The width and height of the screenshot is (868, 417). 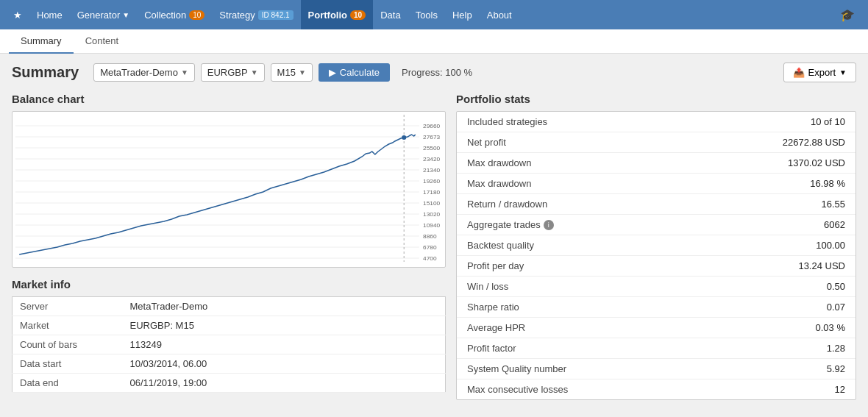 I want to click on nav-data-label: Data, so click(x=390, y=15).